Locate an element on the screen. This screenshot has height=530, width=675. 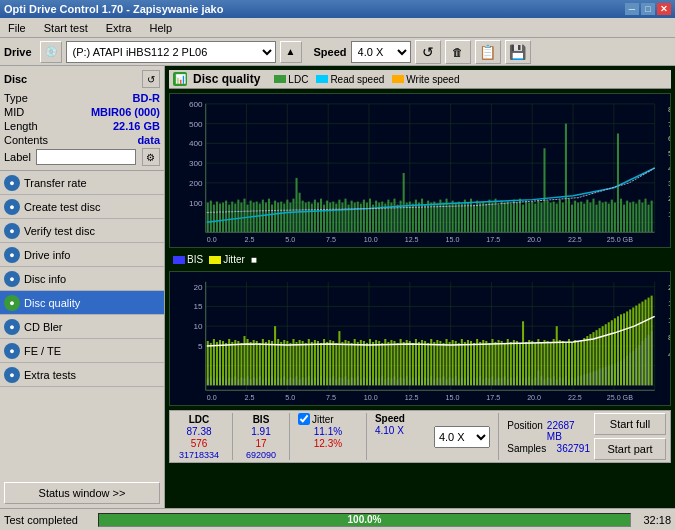
start-full-button: Start full is located at coordinates (630, 424).